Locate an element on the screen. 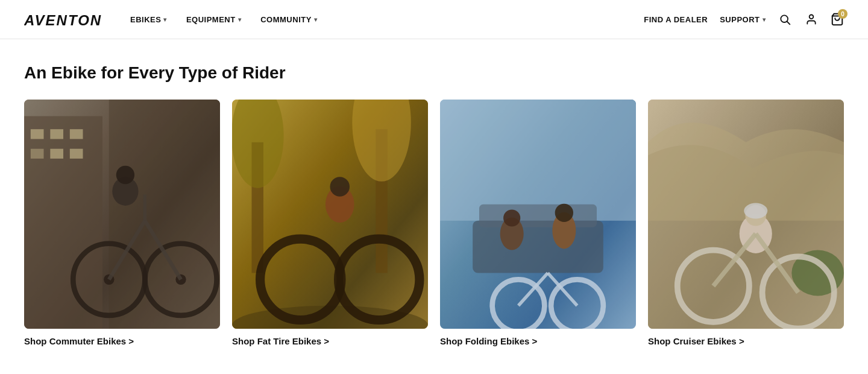 The width and height of the screenshot is (868, 374). find-dealer-link: FIND A DEALER is located at coordinates (676, 19).